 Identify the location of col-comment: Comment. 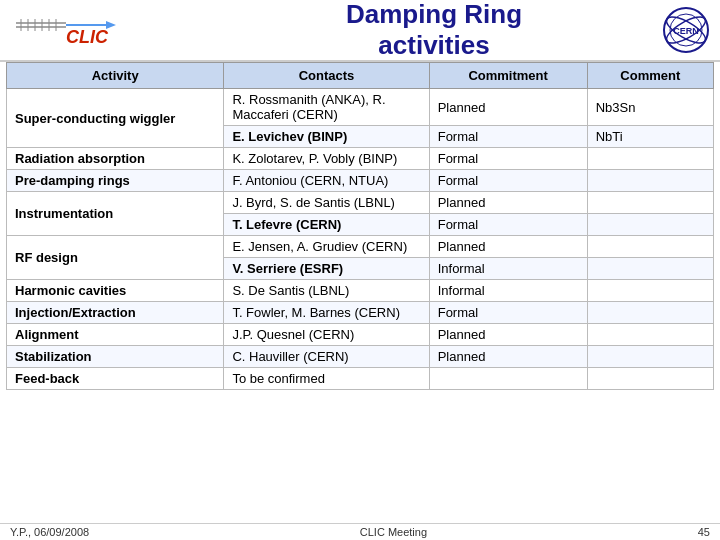
(650, 76).